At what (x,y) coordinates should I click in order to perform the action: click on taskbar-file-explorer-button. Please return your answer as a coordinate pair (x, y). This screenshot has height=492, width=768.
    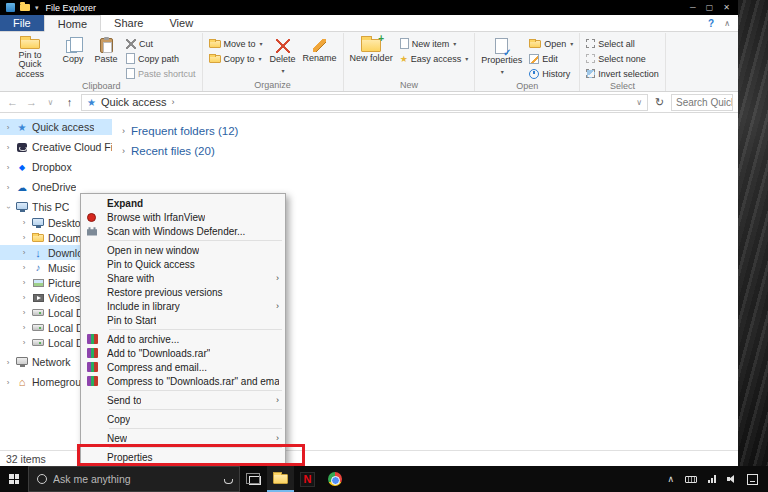
    Looking at the image, I should click on (280, 479).